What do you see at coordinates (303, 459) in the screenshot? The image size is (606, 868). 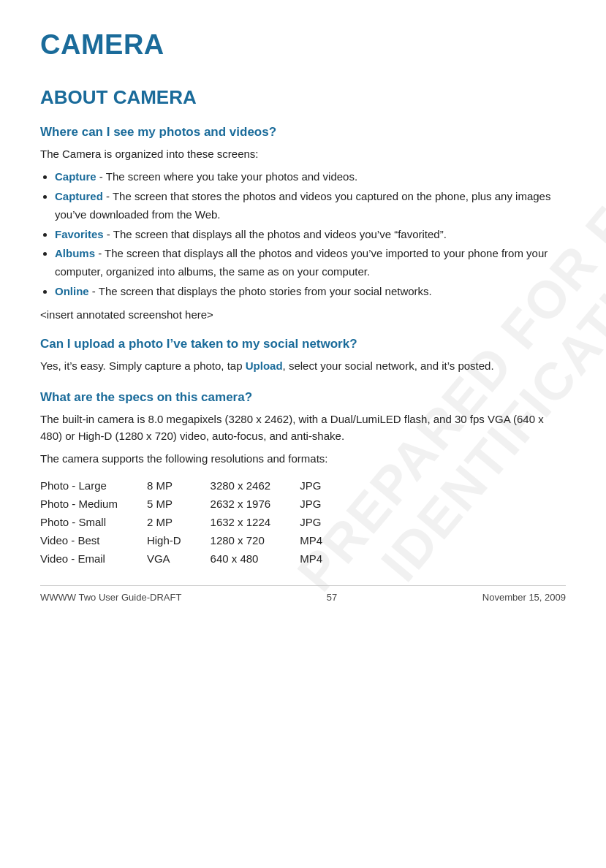 I see `specs-body2: The camera supports the following resolu…` at bounding box center [303, 459].